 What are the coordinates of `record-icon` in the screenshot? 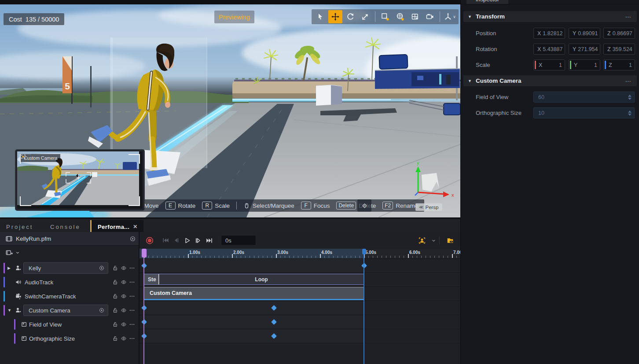 It's located at (150, 240).